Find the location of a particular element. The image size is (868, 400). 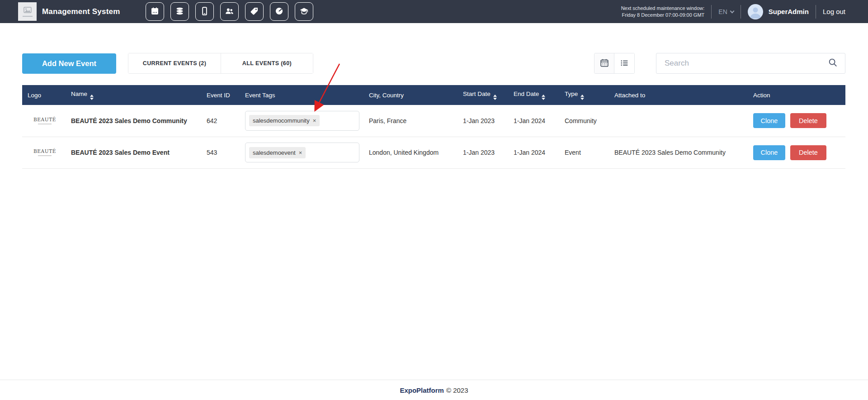

footer-copyright: © 2023 is located at coordinates (458, 390).